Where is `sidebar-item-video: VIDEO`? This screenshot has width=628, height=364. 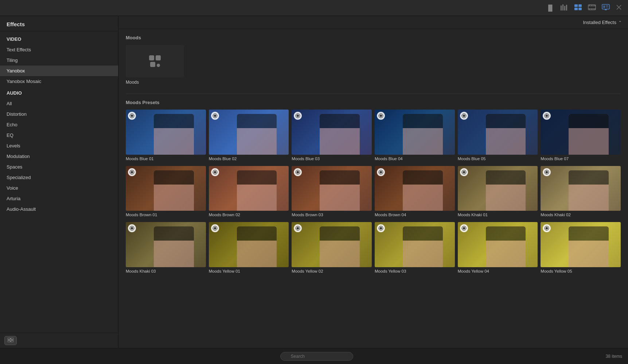 sidebar-item-video: VIDEO is located at coordinates (59, 39).